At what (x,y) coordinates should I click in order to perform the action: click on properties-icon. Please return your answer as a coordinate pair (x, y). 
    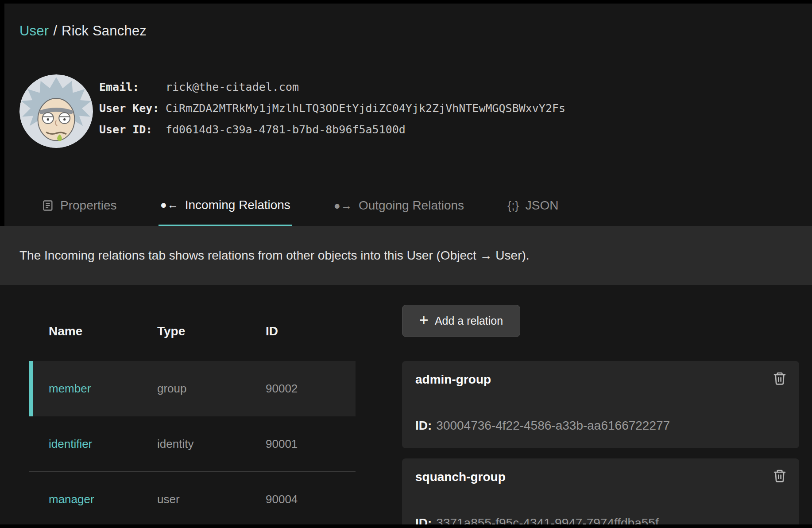
    Looking at the image, I should click on (48, 206).